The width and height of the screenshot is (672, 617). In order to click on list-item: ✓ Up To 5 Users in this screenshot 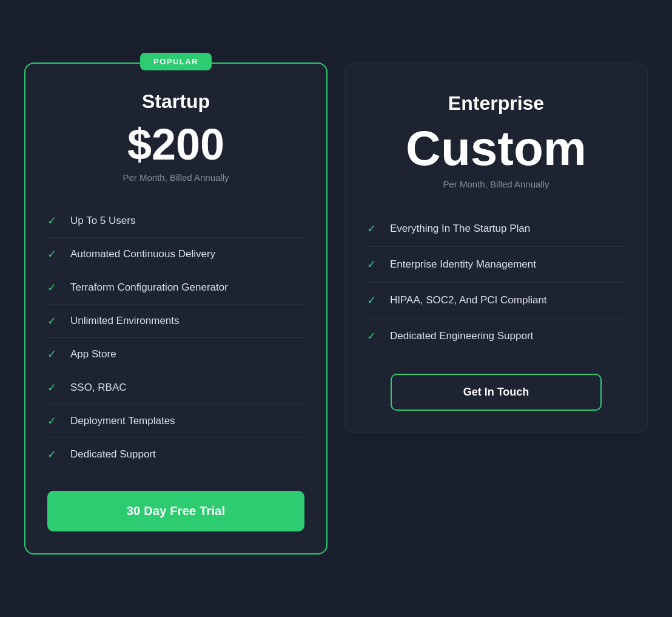, I will do `click(176, 221)`.